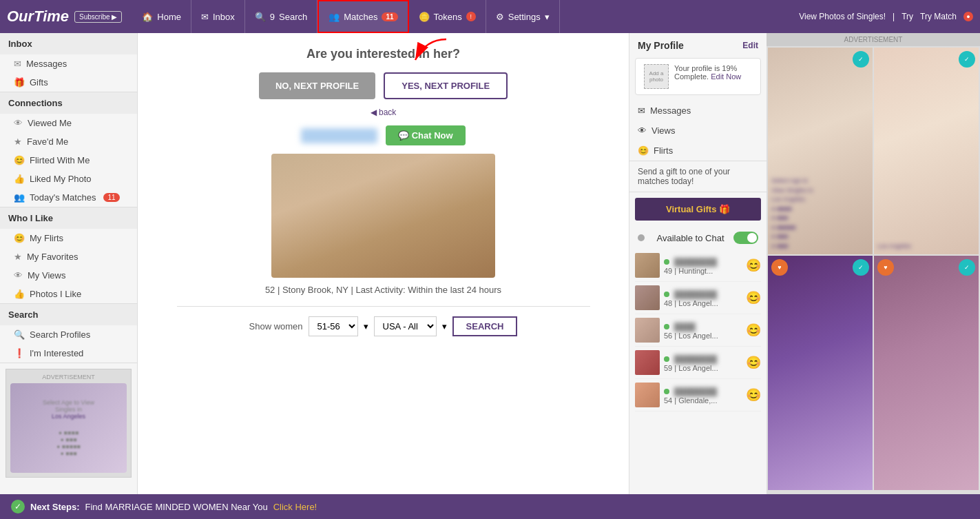 The height and width of the screenshot is (519, 980). Describe the element at coordinates (19, 353) in the screenshot. I see `interested-icon: ❗` at that location.